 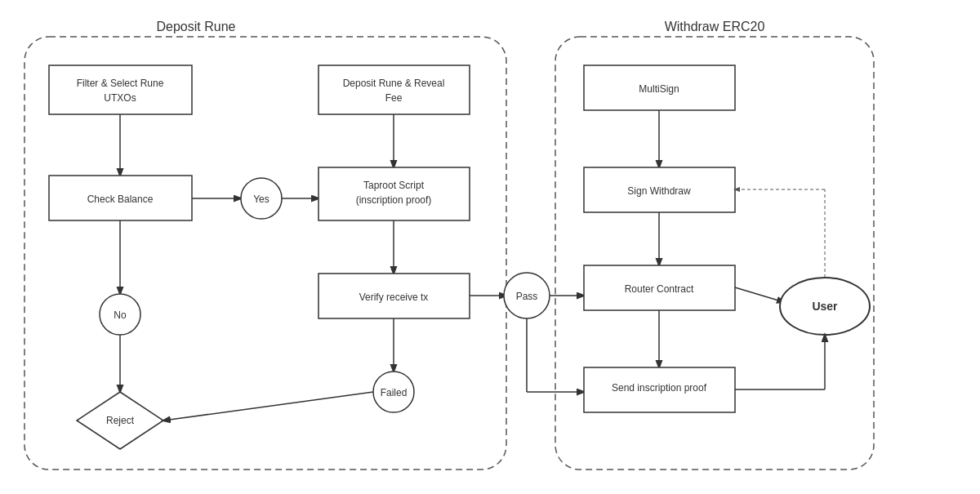 I want to click on deposit-reveal-text: Deposit Rune & Reveal, so click(x=394, y=83).